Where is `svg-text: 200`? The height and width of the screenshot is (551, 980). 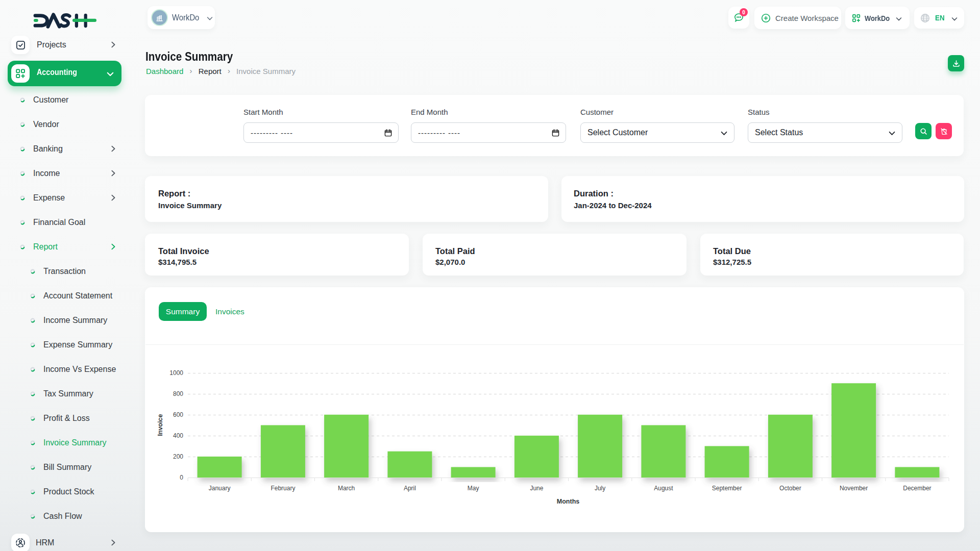
svg-text: 200 is located at coordinates (178, 457).